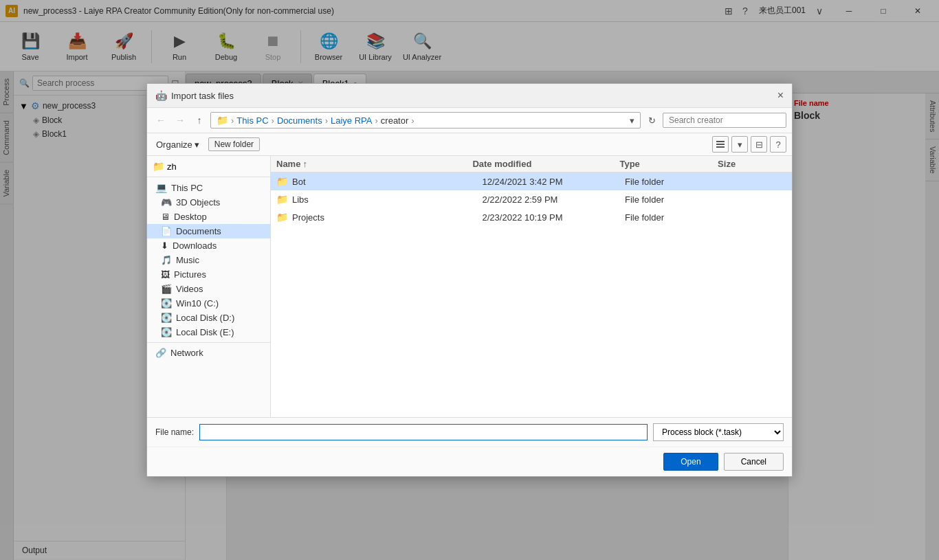  Describe the element at coordinates (190, 275) in the screenshot. I see `pictures-label: Pictures` at that location.